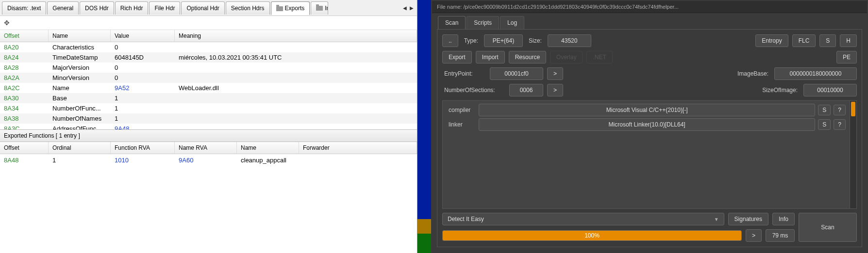 This screenshot has width=868, height=253. What do you see at coordinates (290, 8) in the screenshot?
I see `tab-exports: Exports` at bounding box center [290, 8].